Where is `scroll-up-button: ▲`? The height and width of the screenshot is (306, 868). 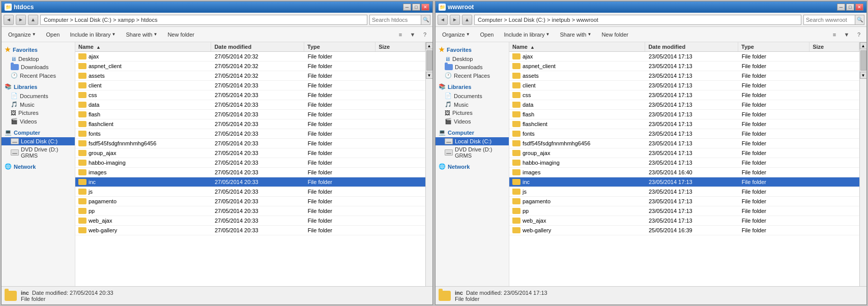 scroll-up-button: ▲ is located at coordinates (429, 46).